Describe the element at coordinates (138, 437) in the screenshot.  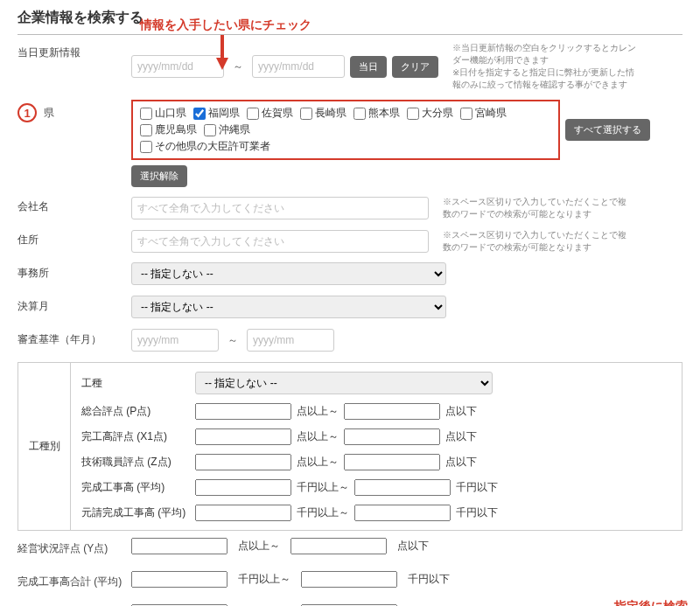
I see `label-kanko: 完工高評点 (X1点)` at that location.